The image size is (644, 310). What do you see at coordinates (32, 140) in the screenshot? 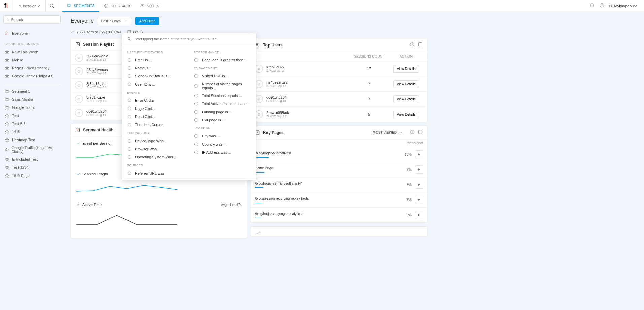
I see `sidebar-segment-item: Heatmap Test` at bounding box center [32, 140].